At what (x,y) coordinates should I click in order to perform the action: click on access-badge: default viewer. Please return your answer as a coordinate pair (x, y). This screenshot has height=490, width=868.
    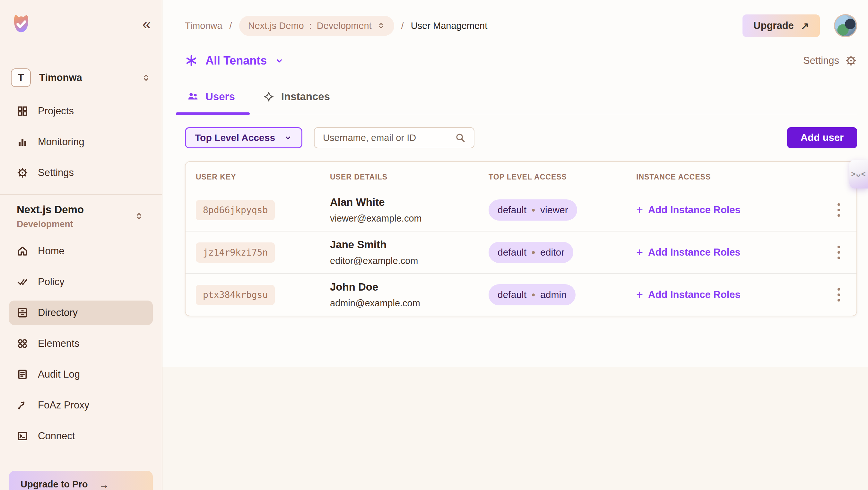
    Looking at the image, I should click on (533, 210).